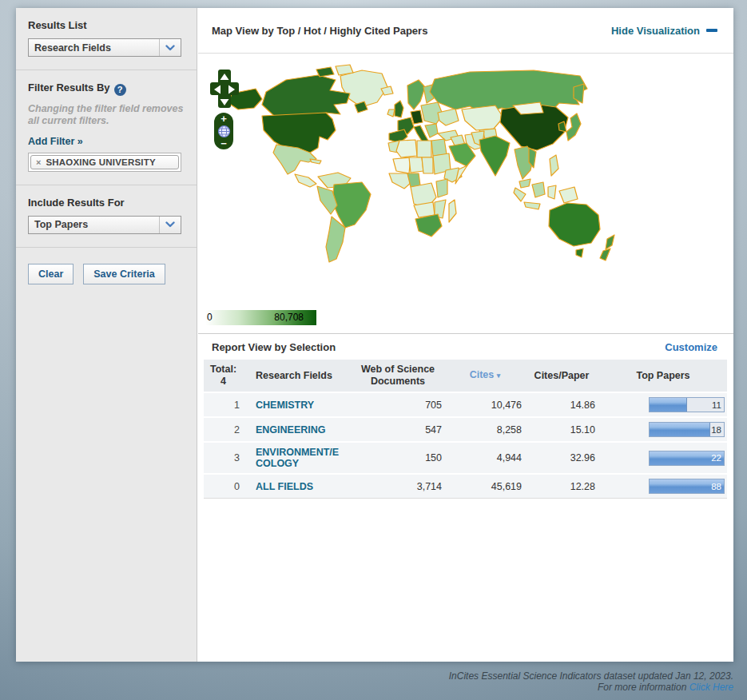  What do you see at coordinates (711, 687) in the screenshot?
I see `click-here-link: Click Here` at bounding box center [711, 687].